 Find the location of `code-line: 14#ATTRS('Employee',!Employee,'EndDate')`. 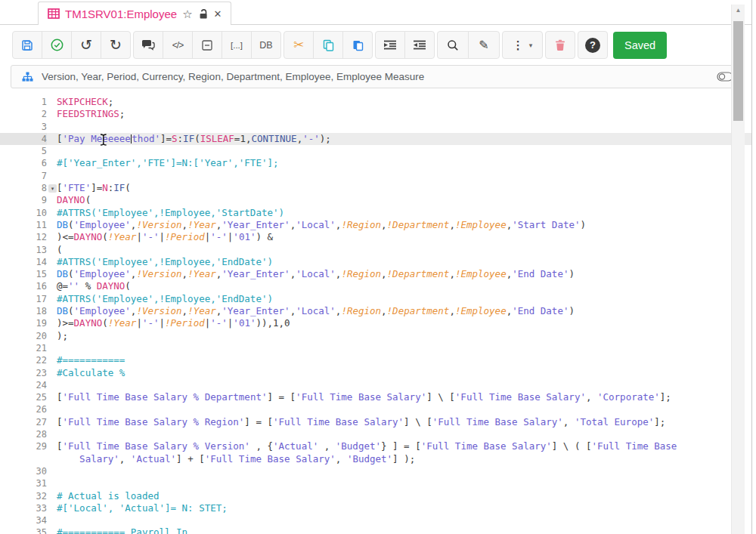

code-line: 14#ATTRS('Employee',!Employee,'EndDate') is located at coordinates (376, 262).